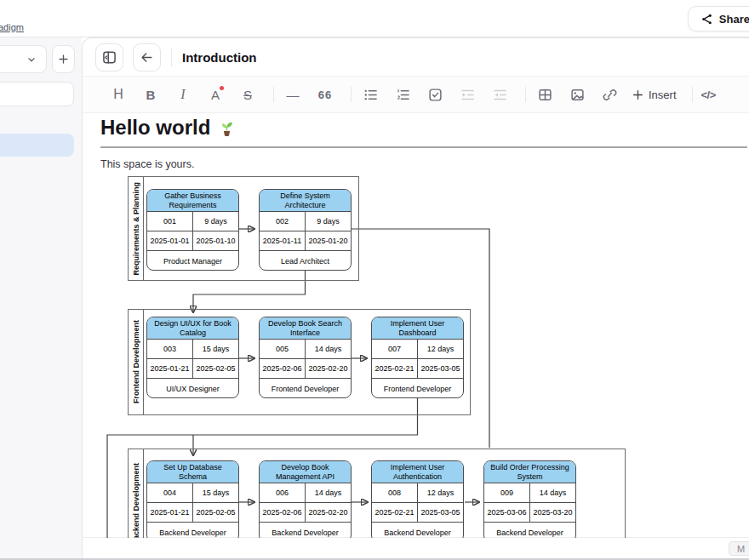 The image size is (749, 560). Describe the element at coordinates (529, 501) in the screenshot. I see `task-card: Build Order Processing System00914 days2…` at that location.